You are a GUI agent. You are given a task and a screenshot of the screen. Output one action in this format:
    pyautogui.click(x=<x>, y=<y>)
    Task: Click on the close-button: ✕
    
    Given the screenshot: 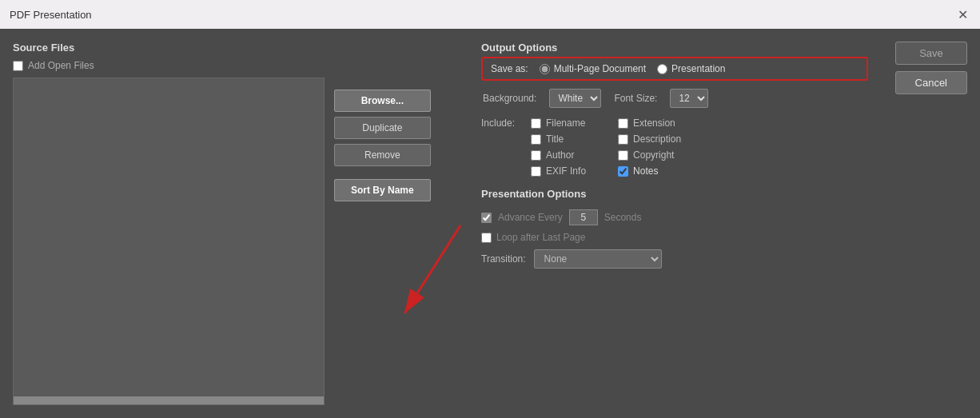 What is the action you would take?
    pyautogui.click(x=962, y=14)
    